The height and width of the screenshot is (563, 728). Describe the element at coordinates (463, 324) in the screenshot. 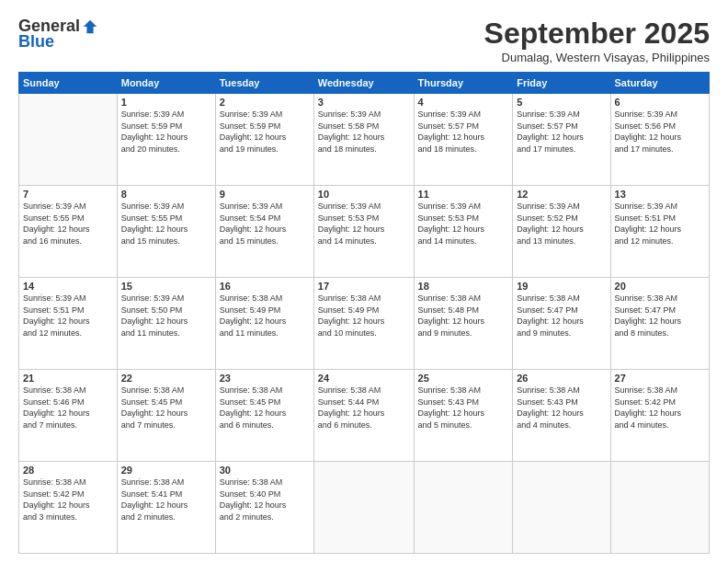

I see `table-row: 18Sunrise: 5:38 AM Sunset: 5:48 PM Dayli…` at that location.